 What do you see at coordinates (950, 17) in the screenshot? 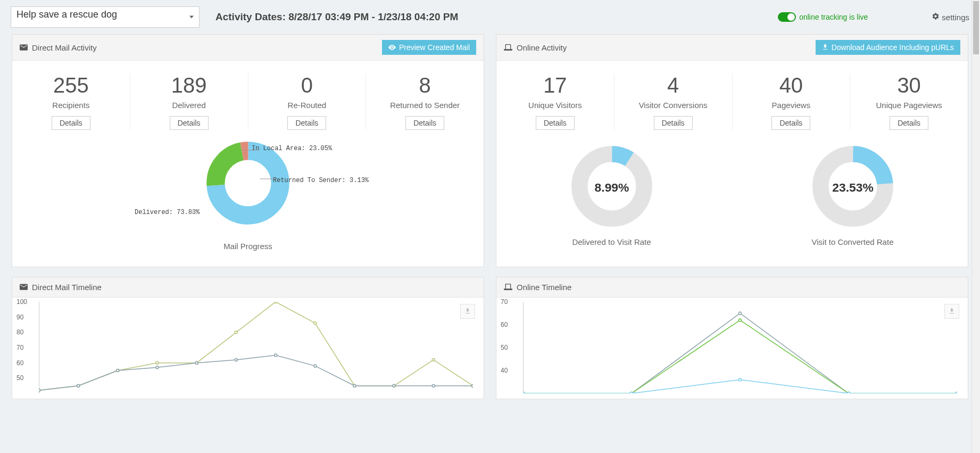
I see `settings-button: settings` at bounding box center [950, 17].